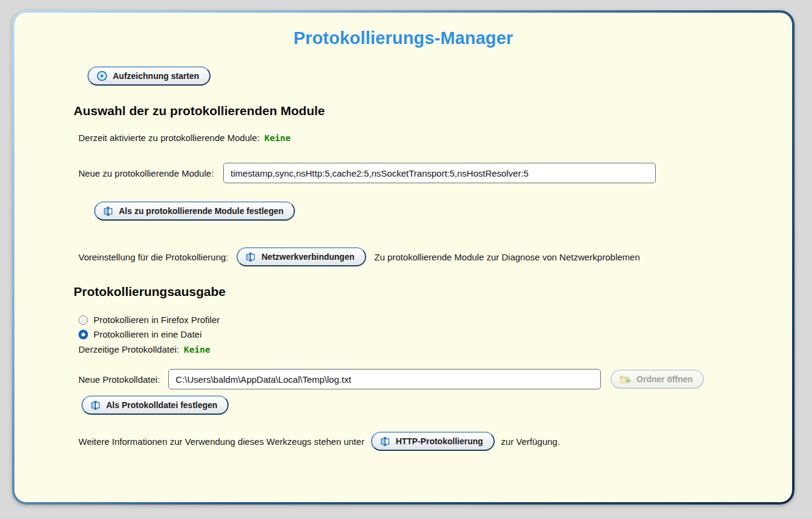 The width and height of the screenshot is (812, 519). What do you see at coordinates (625, 380) in the screenshot?
I see `open-folder-icon` at bounding box center [625, 380].